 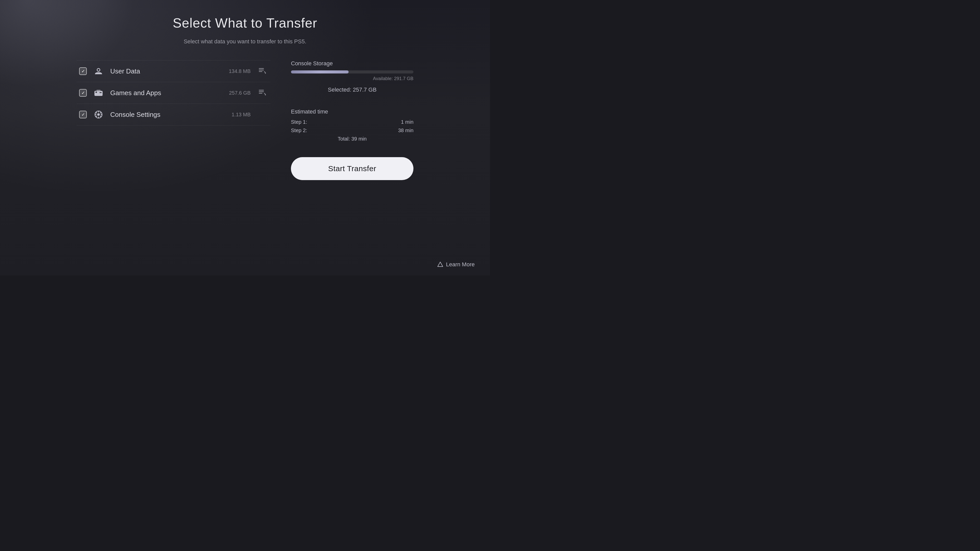 I want to click on page-title: Select What to Transfer, so click(x=245, y=23).